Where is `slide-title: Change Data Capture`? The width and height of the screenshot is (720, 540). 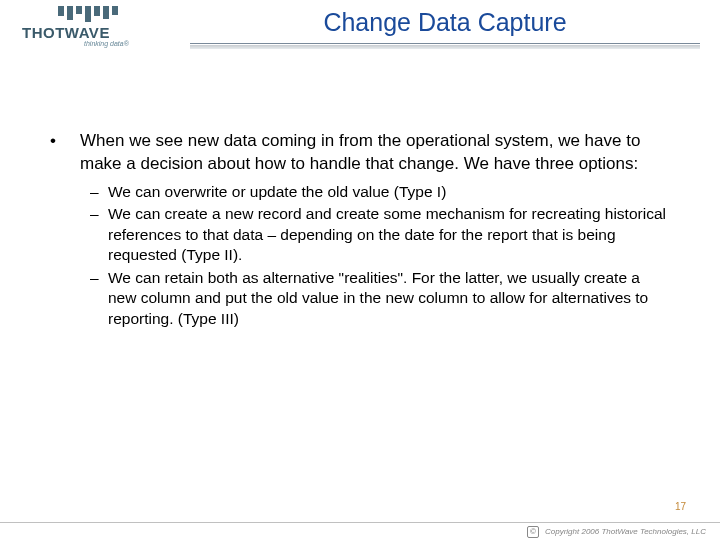 slide-title: Change Data Capture is located at coordinates (445, 24).